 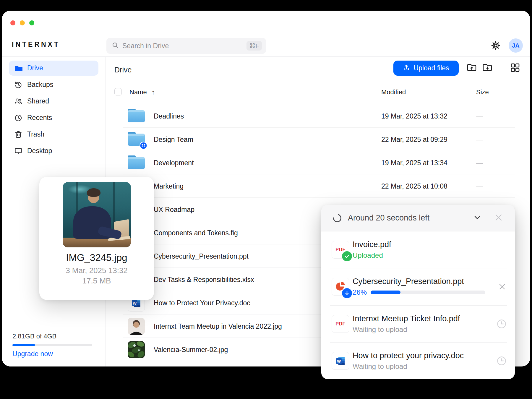 What do you see at coordinates (201, 256) in the screenshot?
I see `file-name: Cybersecurity_Presentation.ppt` at bounding box center [201, 256].